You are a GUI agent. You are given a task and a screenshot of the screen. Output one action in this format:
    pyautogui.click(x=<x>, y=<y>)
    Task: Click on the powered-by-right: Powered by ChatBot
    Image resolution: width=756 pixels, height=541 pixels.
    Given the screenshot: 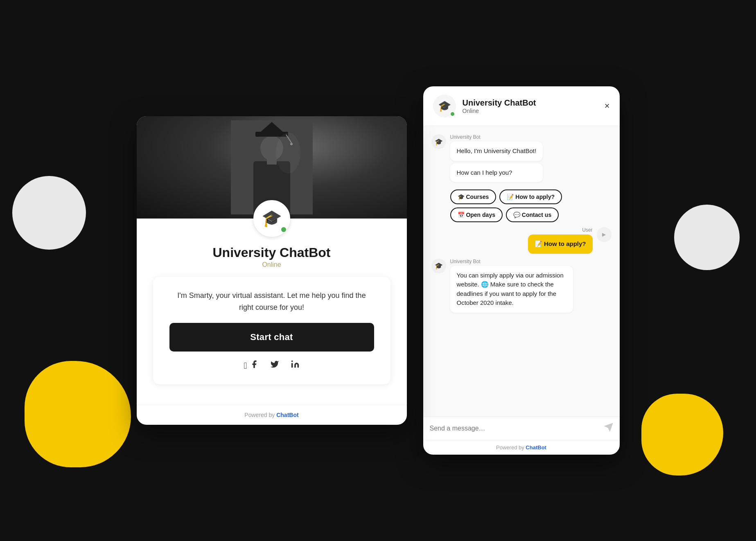 What is the action you would take?
    pyautogui.click(x=521, y=447)
    